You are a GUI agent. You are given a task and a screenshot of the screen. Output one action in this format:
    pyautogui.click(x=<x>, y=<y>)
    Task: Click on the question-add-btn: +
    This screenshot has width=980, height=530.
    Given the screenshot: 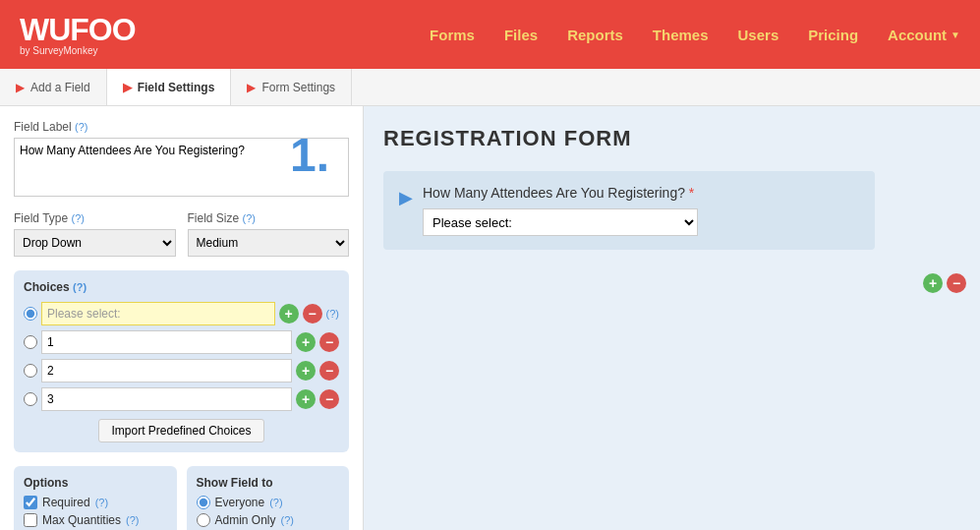 What is the action you would take?
    pyautogui.click(x=933, y=283)
    